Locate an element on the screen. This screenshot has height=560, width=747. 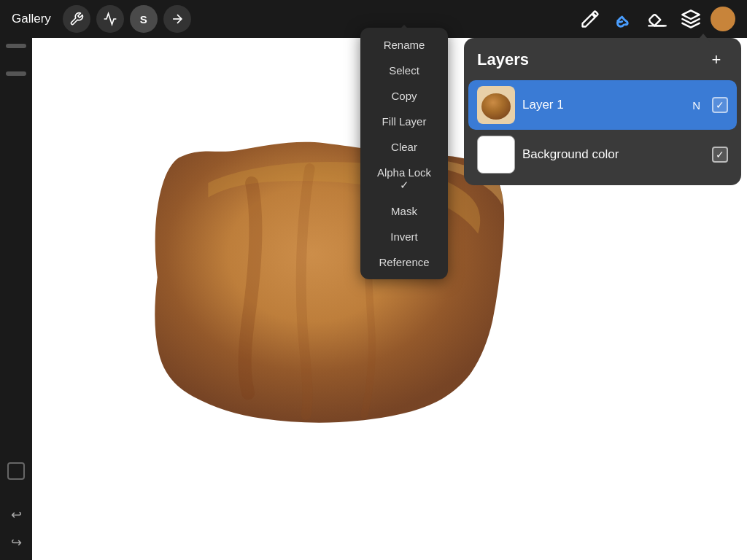
select-menu-item: Select is located at coordinates (404, 70).